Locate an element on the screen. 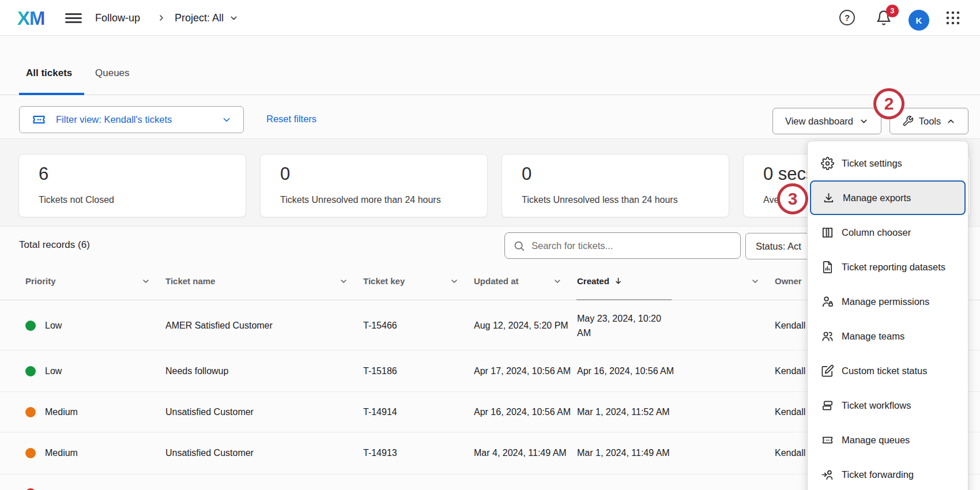  created-at: May 23, 2024, 10:20 AM is located at coordinates (621, 326).